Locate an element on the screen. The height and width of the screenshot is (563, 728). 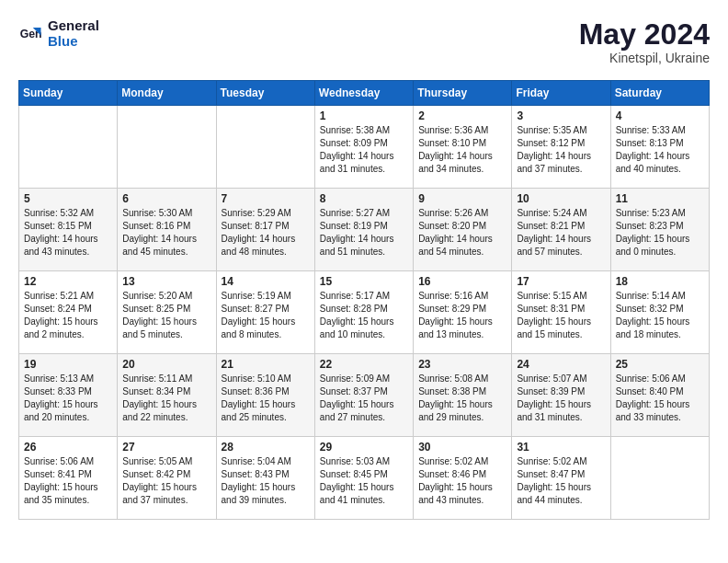
day-info: Sunrise: 5:29 AM Sunset: 8:17 PM Dayligh… is located at coordinates (266, 233).